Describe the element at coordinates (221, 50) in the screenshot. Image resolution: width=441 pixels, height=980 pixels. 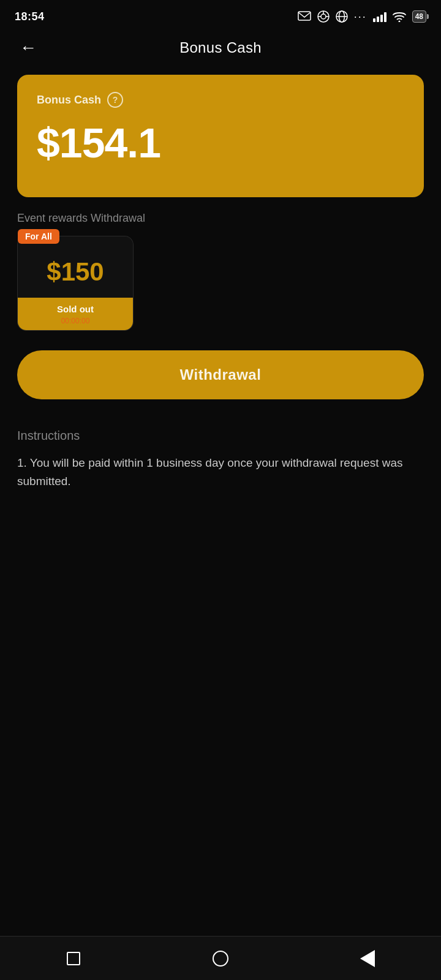
I see `page-header: ← Bonus Cash` at that location.